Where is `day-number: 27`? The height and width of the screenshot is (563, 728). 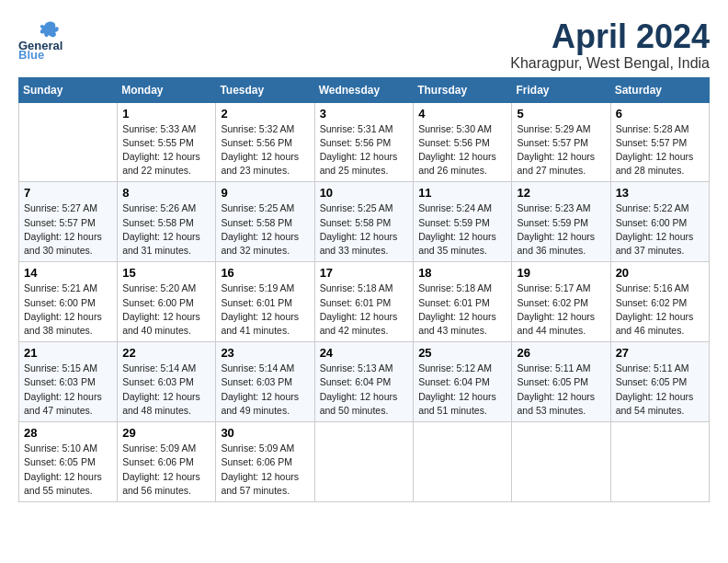 day-number: 27 is located at coordinates (660, 353).